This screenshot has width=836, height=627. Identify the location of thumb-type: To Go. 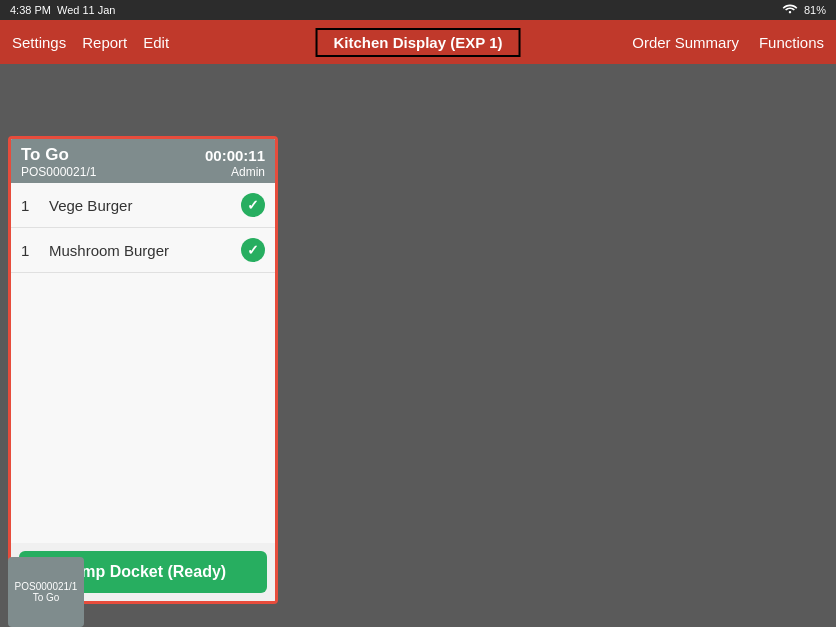
(46, 598).